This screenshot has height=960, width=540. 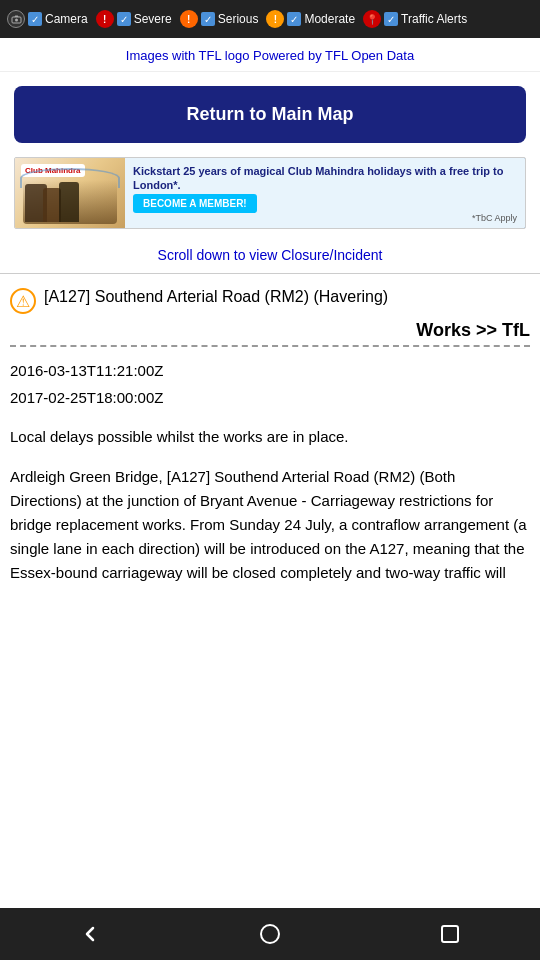 What do you see at coordinates (35, 19) in the screenshot?
I see `camera-checkbox: ✓` at bounding box center [35, 19].